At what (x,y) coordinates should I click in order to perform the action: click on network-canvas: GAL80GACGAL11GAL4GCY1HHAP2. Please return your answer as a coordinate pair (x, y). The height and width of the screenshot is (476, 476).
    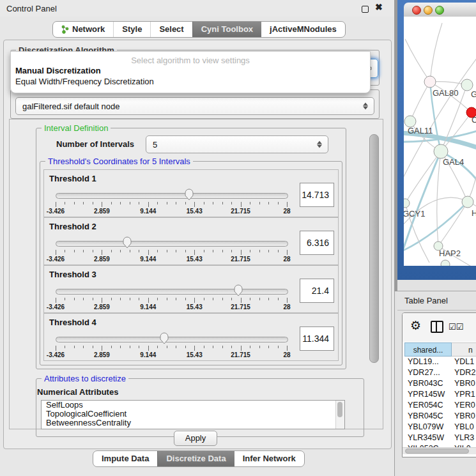
    Looking at the image, I should click on (440, 141).